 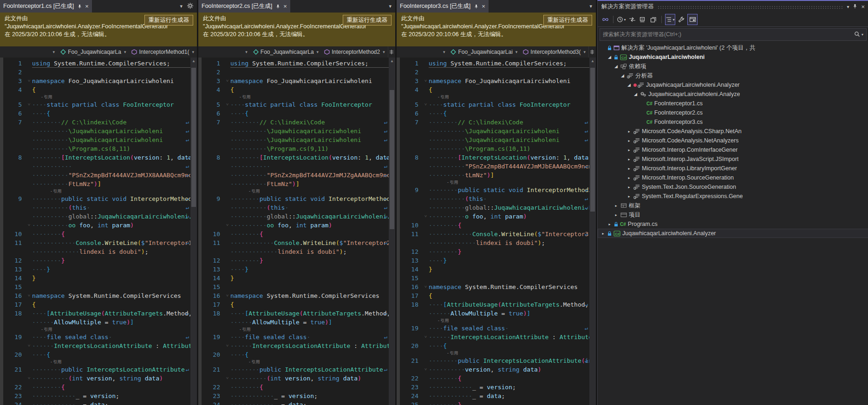 I want to click on tree-item: C#FooInterceptor2.cs, so click(x=733, y=113).